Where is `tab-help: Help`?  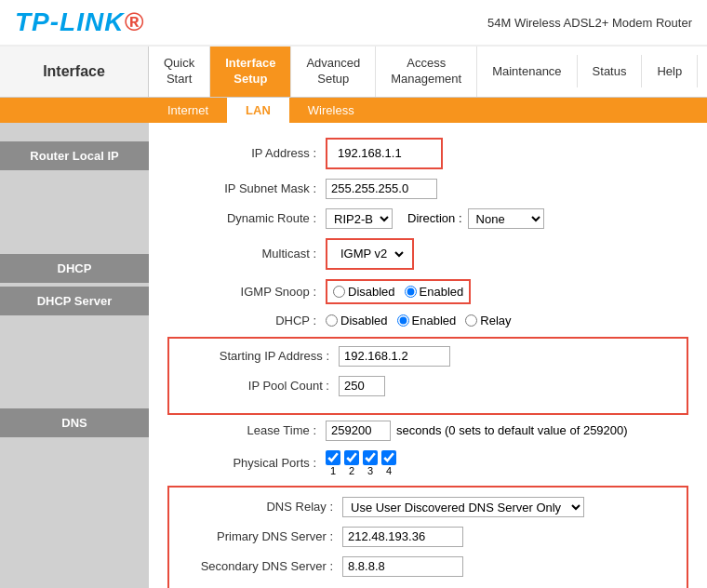
tab-help: Help is located at coordinates (670, 71).